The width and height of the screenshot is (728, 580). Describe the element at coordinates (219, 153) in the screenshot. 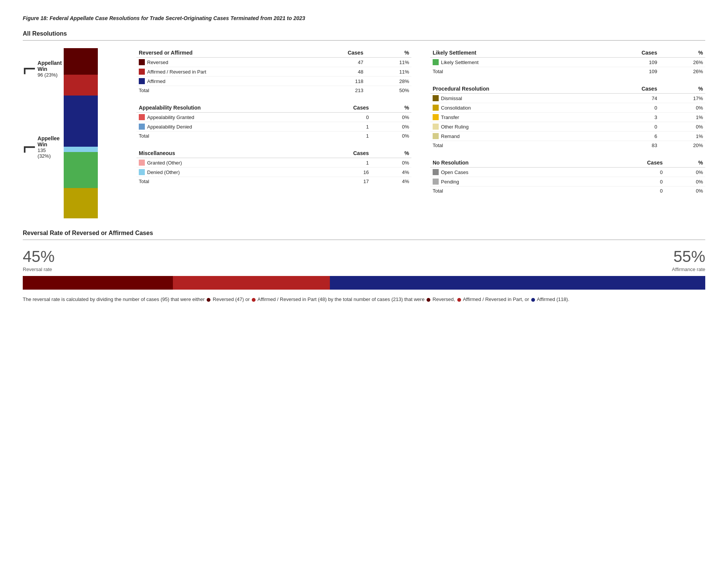

I see `table-heading-miscellaneous: Miscellaneous` at that location.